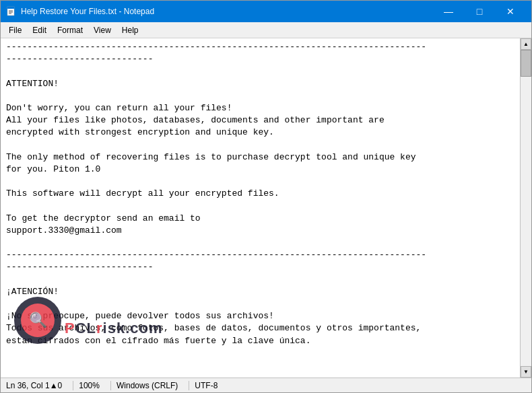 The height and width of the screenshot is (393, 532). What do you see at coordinates (526, 208) in the screenshot?
I see `scrollbar-thumb-area` at bounding box center [526, 208].